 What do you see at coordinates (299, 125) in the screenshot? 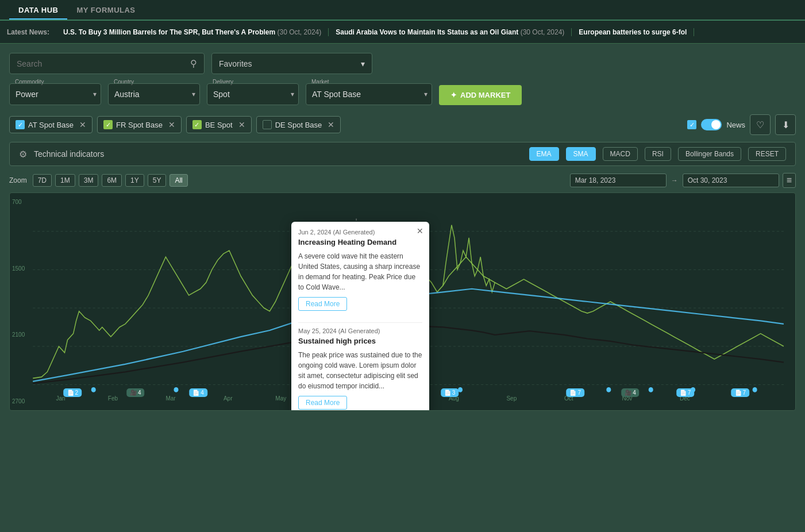
I see `market-tag-de-spot-base: DE Spot Base ✕` at bounding box center [299, 125].